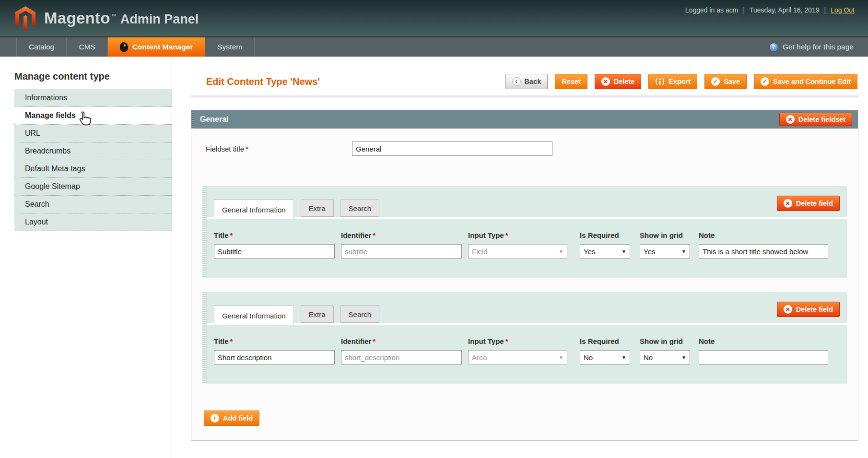 This screenshot has width=868, height=458. I want to click on show-in-grid-select: No ▼, so click(665, 357).